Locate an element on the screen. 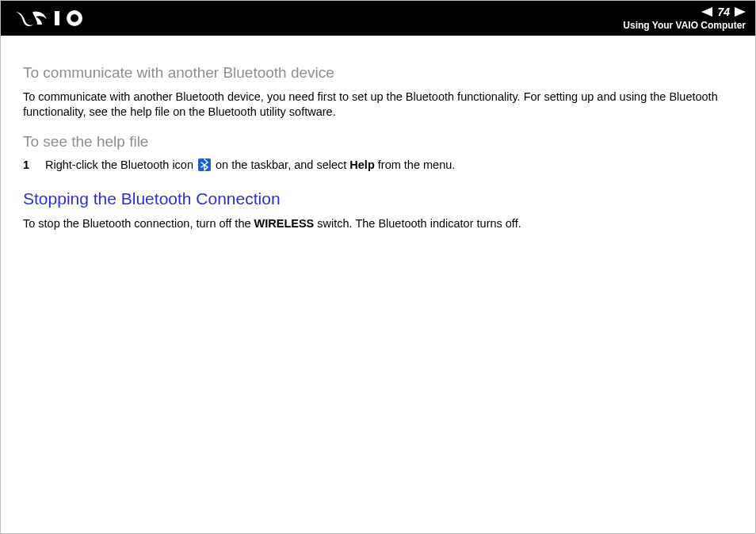 The width and height of the screenshot is (756, 534). header-right: 74 Using Your VAIO Computer is located at coordinates (685, 18).